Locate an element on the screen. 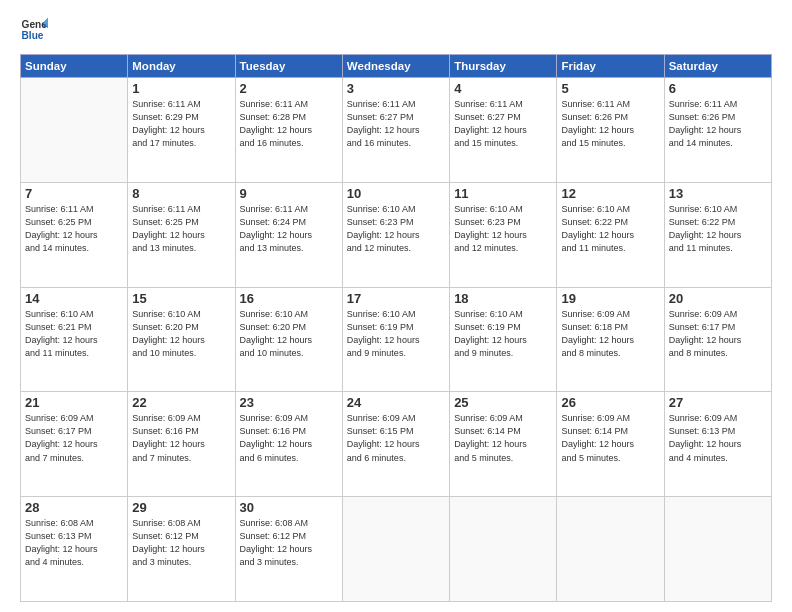 The height and width of the screenshot is (612, 792). day-number: 2 is located at coordinates (289, 88).